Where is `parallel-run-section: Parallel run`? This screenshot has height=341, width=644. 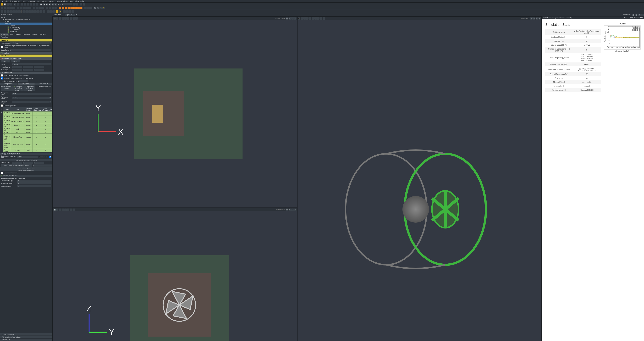
parallel-run-section: Parallel run is located at coordinates (26, 340).